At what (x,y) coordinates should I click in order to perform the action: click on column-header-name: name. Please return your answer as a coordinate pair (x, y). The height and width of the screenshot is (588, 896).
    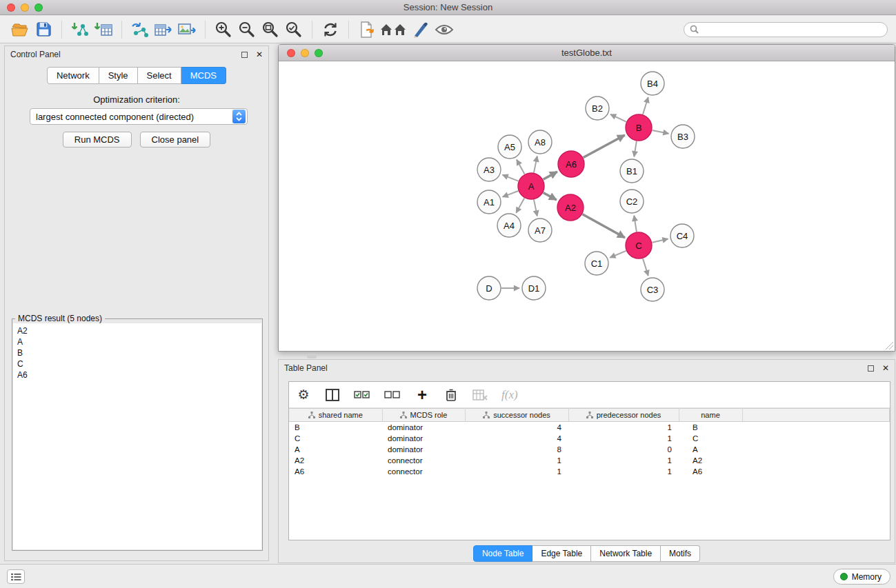
    Looking at the image, I should click on (710, 415).